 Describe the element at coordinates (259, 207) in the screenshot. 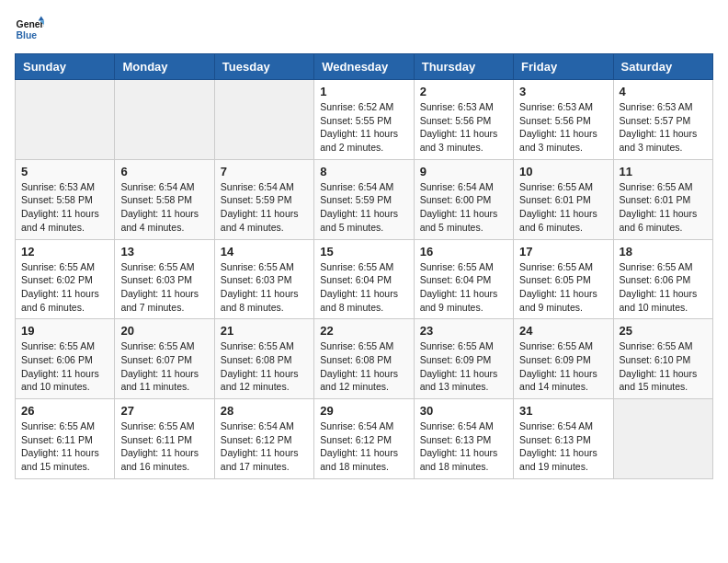

I see `day-info: Sunrise: 6:54 AMSunset: 5:59 PMDaylight:…` at that location.